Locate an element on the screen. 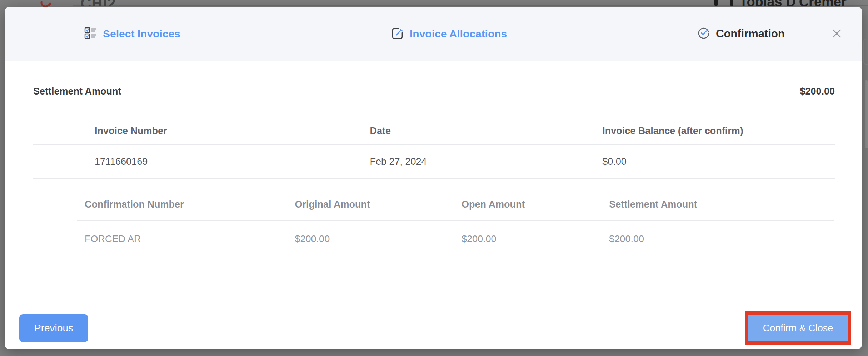 Image resolution: width=868 pixels, height=356 pixels. breadcrumb: CHI2 is located at coordinates (127, 3).